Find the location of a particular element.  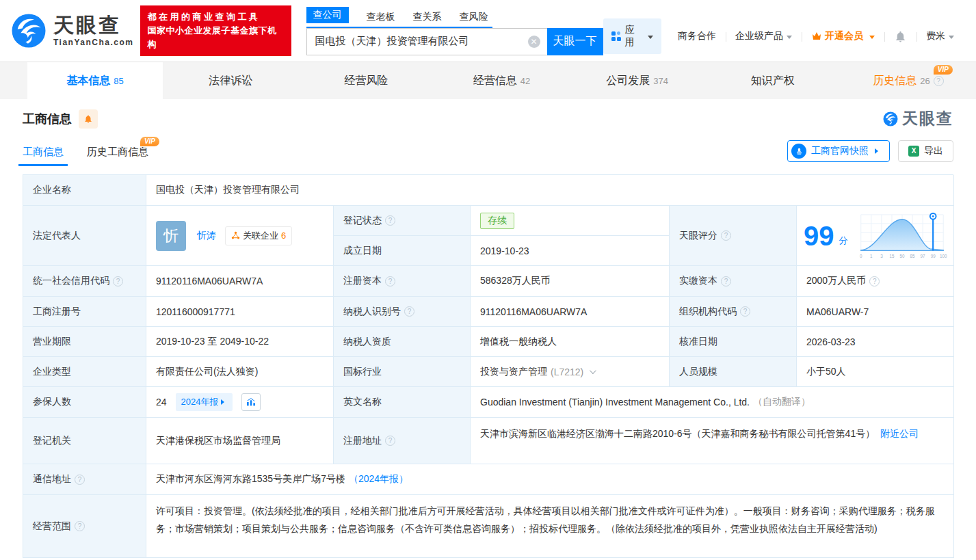

brand-name: 天眼查 is located at coordinates (93, 25).